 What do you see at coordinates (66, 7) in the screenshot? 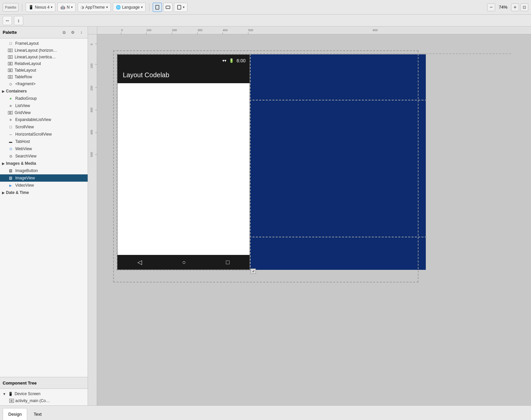
I see `api-section: 🤖 N ▾` at bounding box center [66, 7].